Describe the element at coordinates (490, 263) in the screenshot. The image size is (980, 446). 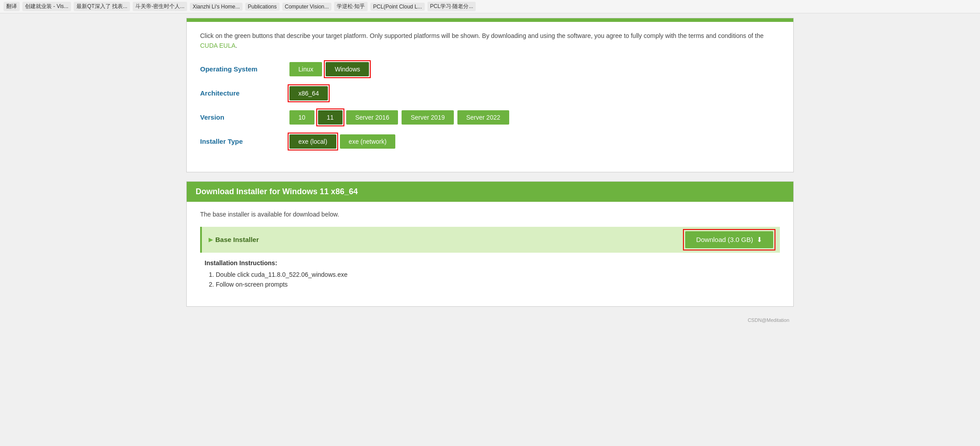
I see `instructions-title: Installation Instructions:` at that location.